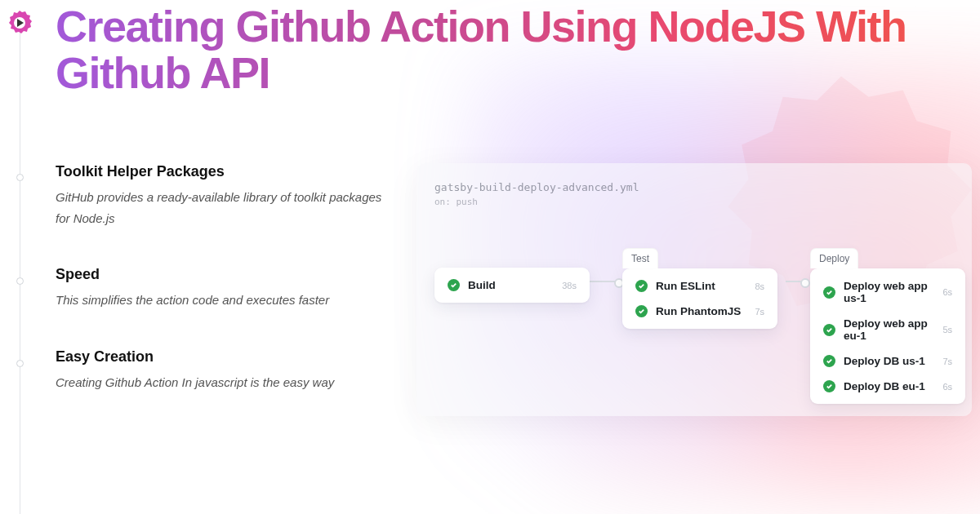 This screenshot has width=980, height=514. I want to click on feature-heading: Toolkit Helper Packages, so click(219, 171).